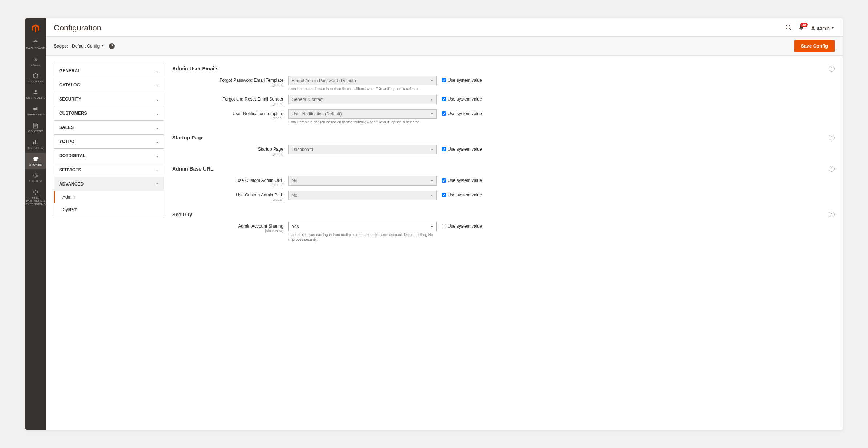  What do you see at coordinates (788, 28) in the screenshot?
I see `search-button` at bounding box center [788, 28].